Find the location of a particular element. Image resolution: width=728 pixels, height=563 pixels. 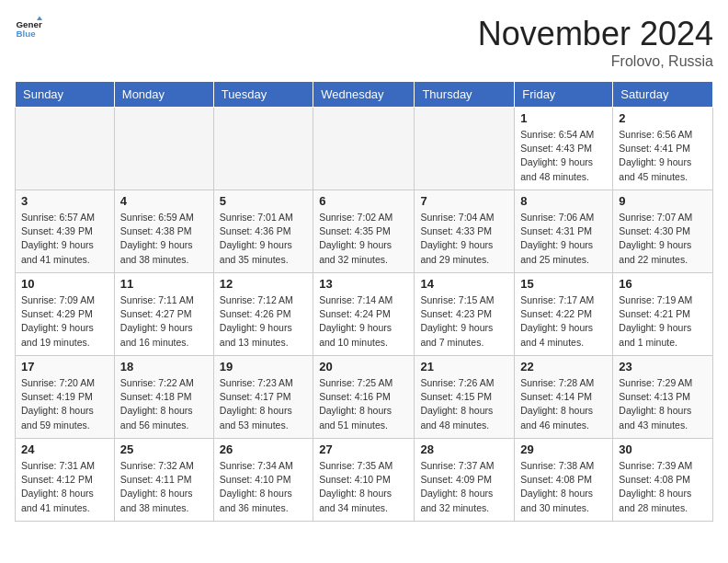

day-number: 3 is located at coordinates (64, 201).